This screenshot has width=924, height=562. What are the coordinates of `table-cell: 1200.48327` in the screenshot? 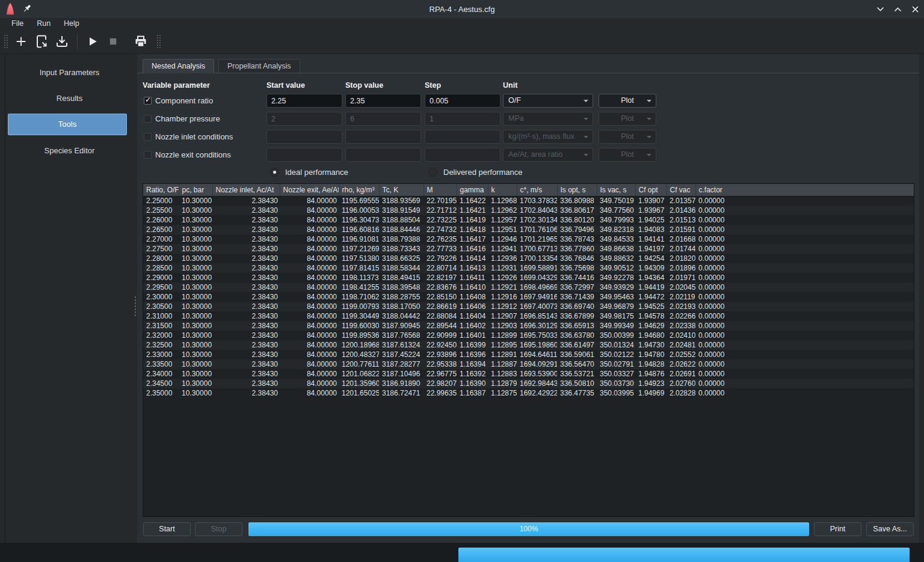 It's located at (359, 355).